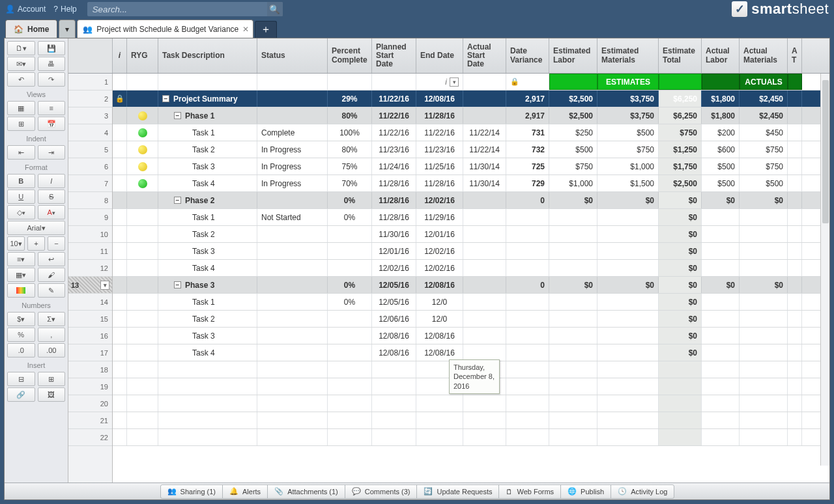 The width and height of the screenshot is (834, 504). Describe the element at coordinates (293, 217) in the screenshot. I see `cell: Not Started` at that location.